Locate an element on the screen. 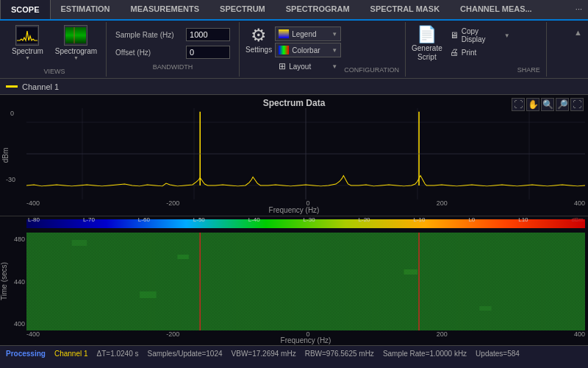  sample-rate-input is located at coordinates (208, 35).